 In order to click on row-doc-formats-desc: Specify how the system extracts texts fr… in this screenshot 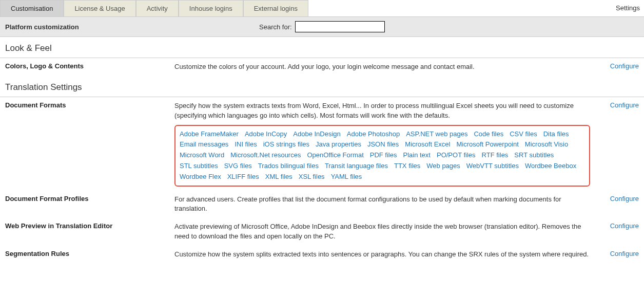, I will do `click(374, 110)`.